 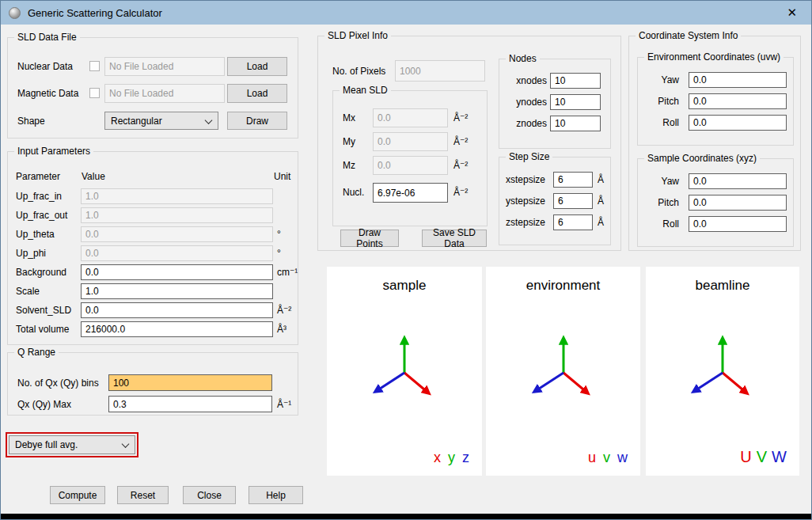 What do you see at coordinates (601, 201) in the screenshot?
I see `ystepsize-unit: Å` at bounding box center [601, 201].